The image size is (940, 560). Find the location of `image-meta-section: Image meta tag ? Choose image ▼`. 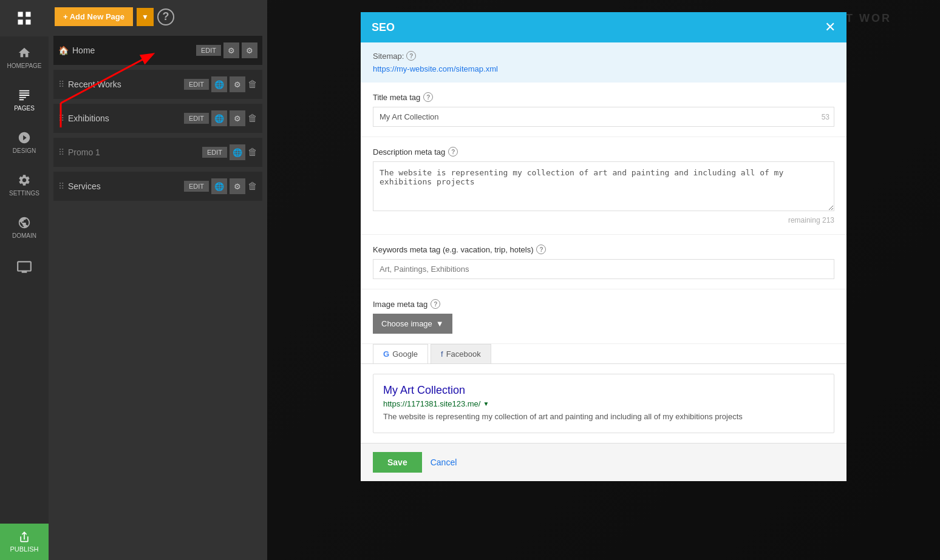

image-meta-section: Image meta tag ? Choose image ▼ is located at coordinates (604, 317).